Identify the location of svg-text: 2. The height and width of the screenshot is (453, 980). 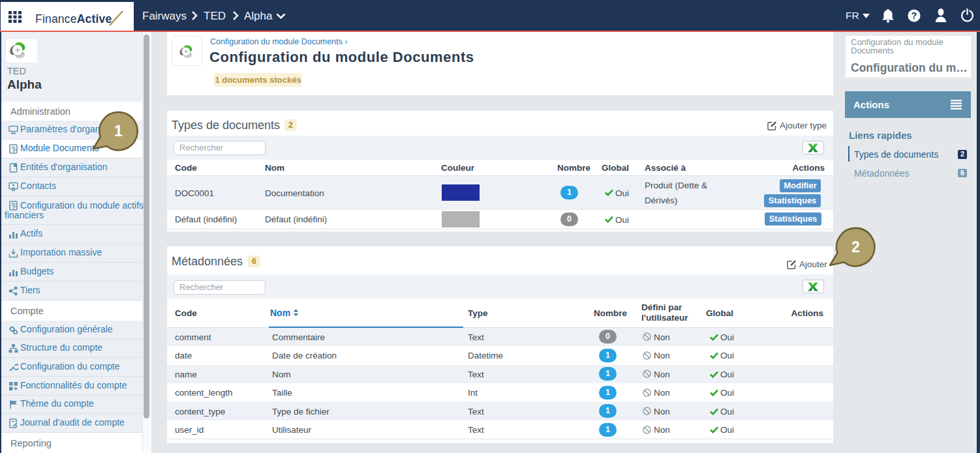
(856, 247).